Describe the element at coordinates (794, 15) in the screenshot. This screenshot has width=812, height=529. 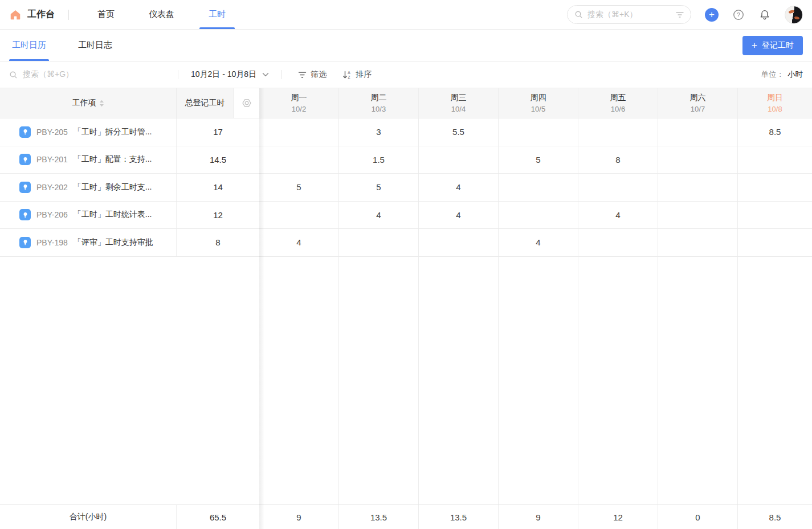
I see `user-avatar` at that location.